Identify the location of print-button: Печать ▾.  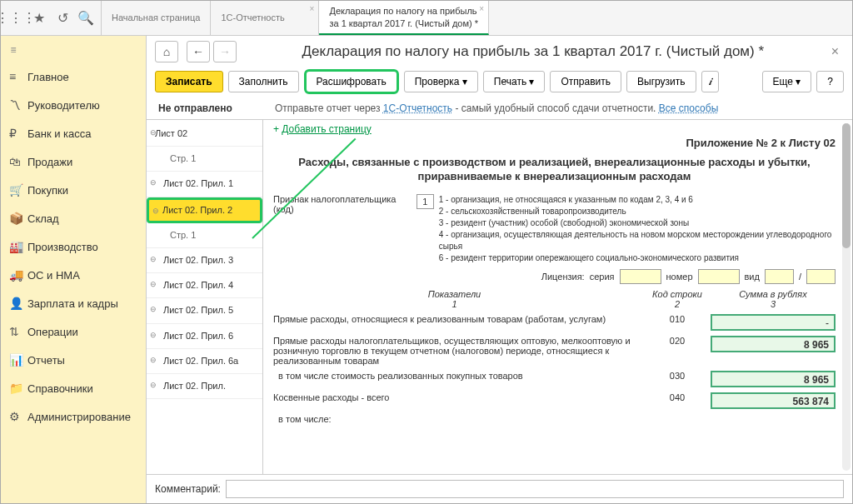
(515, 82).